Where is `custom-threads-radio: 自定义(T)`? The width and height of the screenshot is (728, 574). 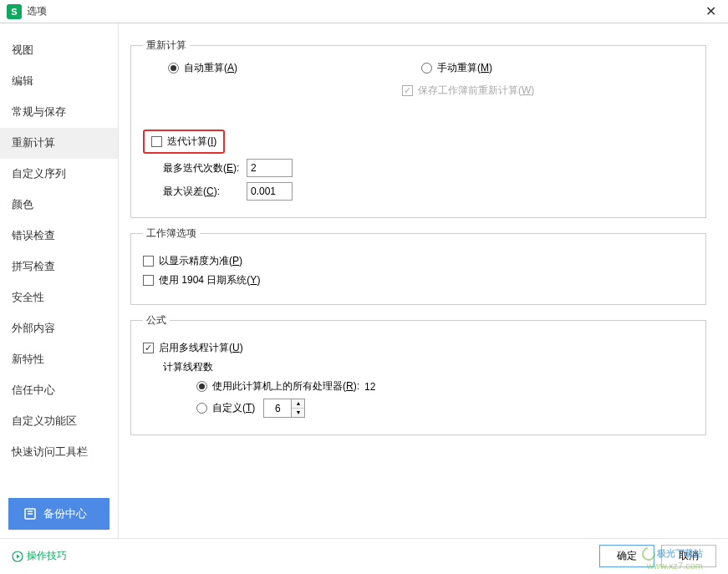 custom-threads-radio: 自定义(T) is located at coordinates (226, 408).